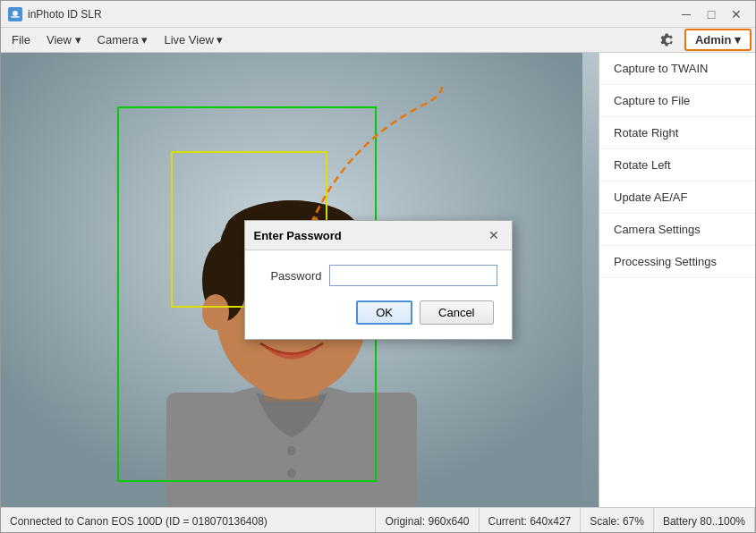 The image size is (756, 533). Describe the element at coordinates (378, 295) in the screenshot. I see `modal-body: Password OK Cancel` at that location.